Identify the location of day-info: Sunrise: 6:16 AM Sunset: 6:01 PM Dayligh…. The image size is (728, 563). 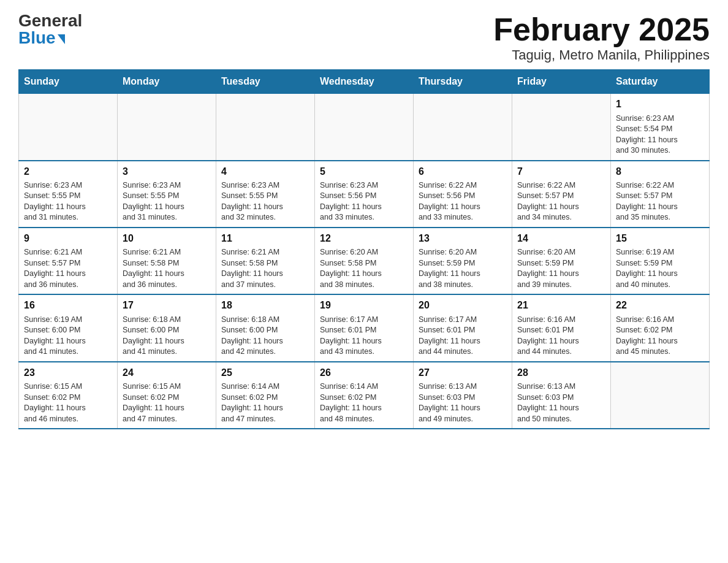
(561, 336).